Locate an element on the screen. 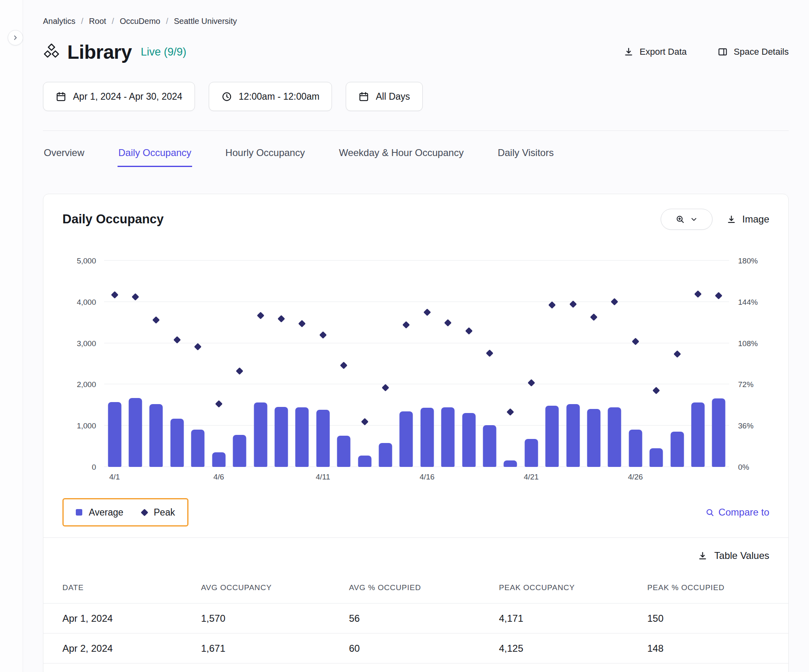 This screenshot has width=809, height=672. y-right-tick: 108% is located at coordinates (748, 343).